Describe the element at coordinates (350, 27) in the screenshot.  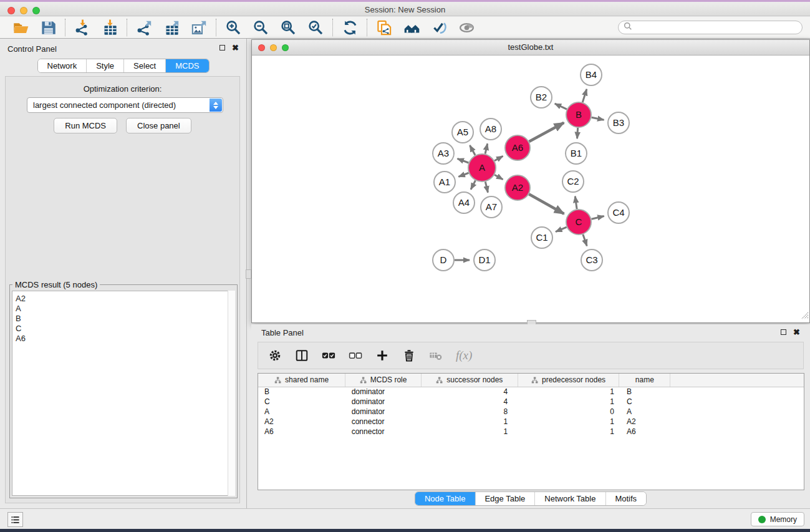
I see `apply-layout-icon` at that location.